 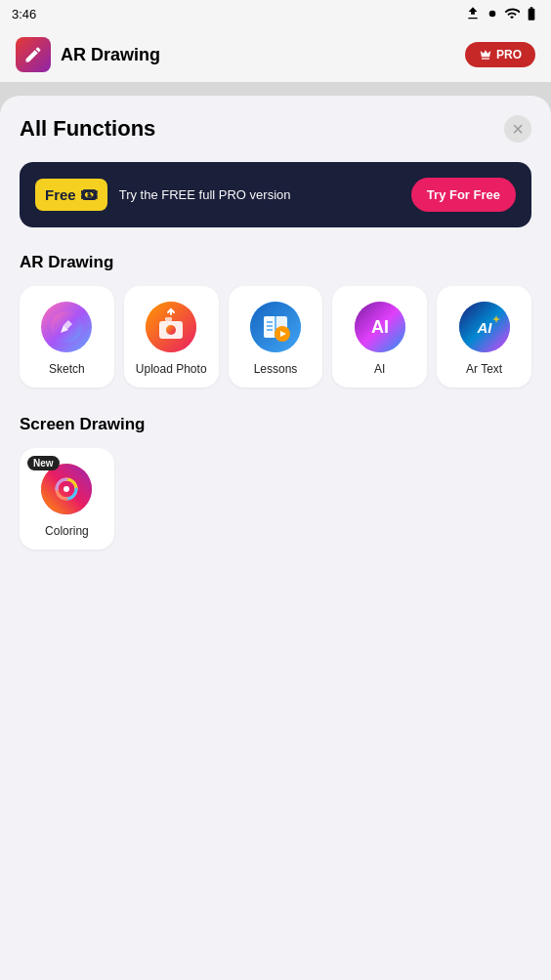 What do you see at coordinates (485, 327) in the screenshot?
I see `ar-text-icon: AI` at bounding box center [485, 327].